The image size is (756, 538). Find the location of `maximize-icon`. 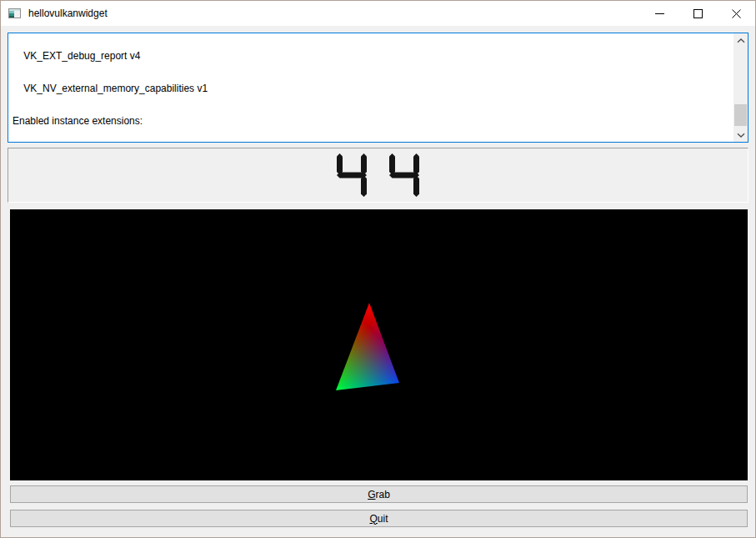

maximize-icon is located at coordinates (698, 13).